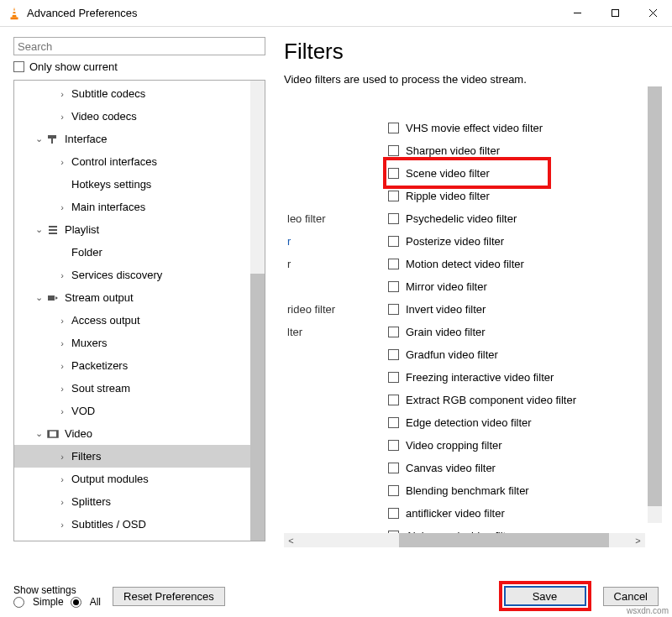 The image size is (672, 617). Describe the element at coordinates (470, 378) in the screenshot. I see `filter-row: Freezing interactive video filter` at that location.